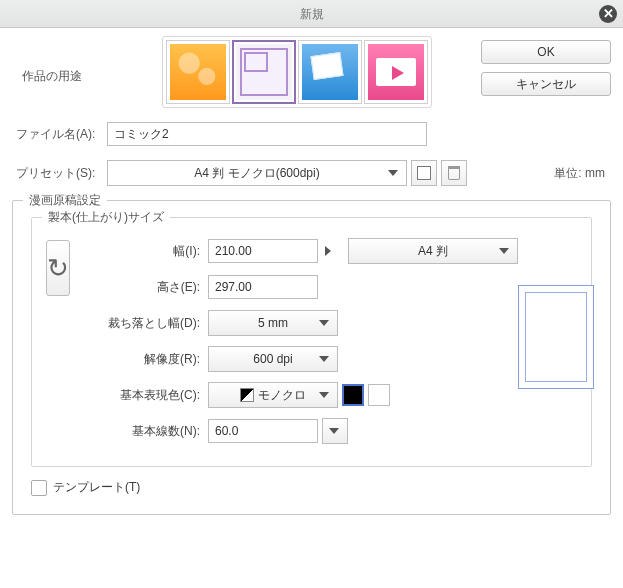 The width and height of the screenshot is (623, 588). What do you see at coordinates (312, 14) in the screenshot?
I see `dialog-title: 新規` at bounding box center [312, 14].